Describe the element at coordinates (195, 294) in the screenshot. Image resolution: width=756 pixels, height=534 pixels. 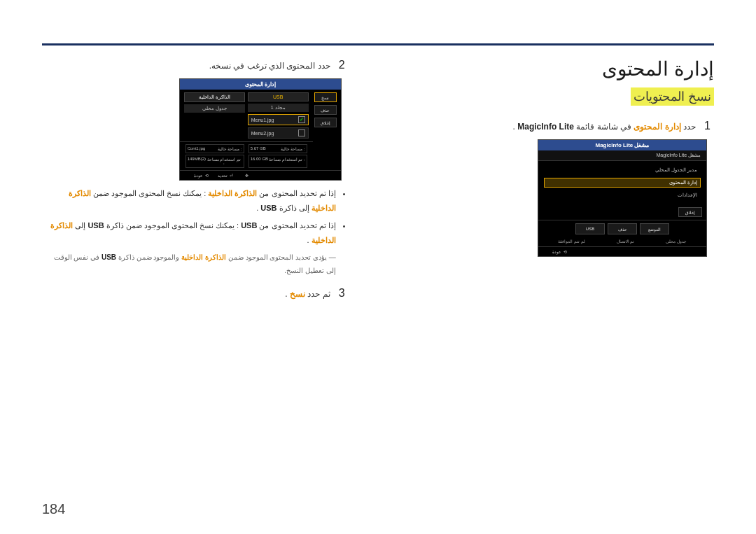
I see `step-3: 3 ثم حدد نسخ .` at that location.